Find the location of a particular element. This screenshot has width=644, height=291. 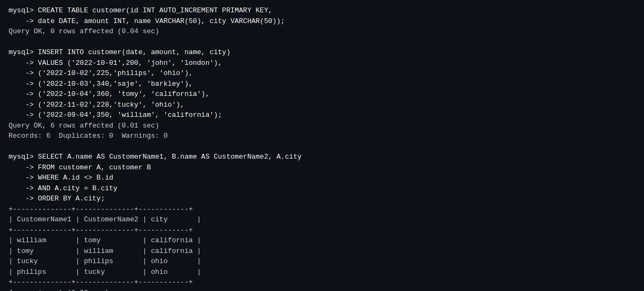

continuation-line: -> ('2022-10-02',225,'philips', 'ohio'), is located at coordinates (322, 73).